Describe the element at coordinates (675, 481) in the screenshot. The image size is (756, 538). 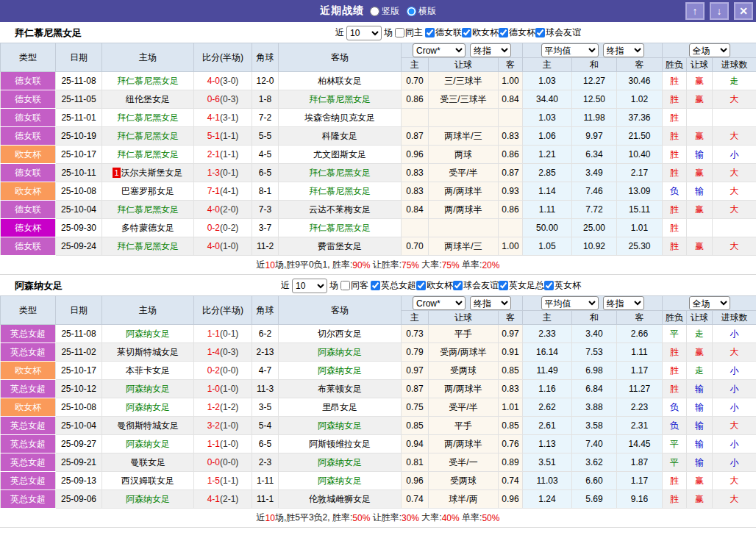
I see `result-cell: 胜` at that location.